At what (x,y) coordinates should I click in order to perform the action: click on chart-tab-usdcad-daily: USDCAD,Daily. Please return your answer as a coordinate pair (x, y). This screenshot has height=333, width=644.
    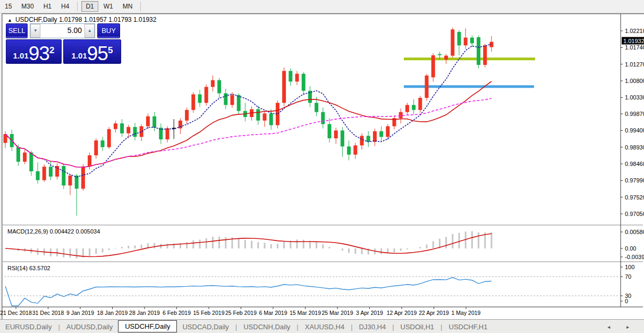
    Looking at the image, I should click on (205, 327).